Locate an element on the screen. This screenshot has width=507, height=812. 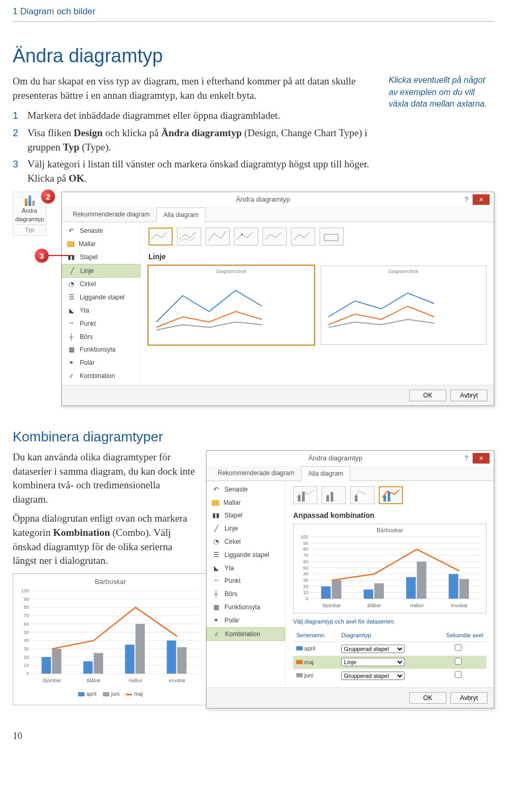
svg-text: 90 is located at coordinates (306, 543).